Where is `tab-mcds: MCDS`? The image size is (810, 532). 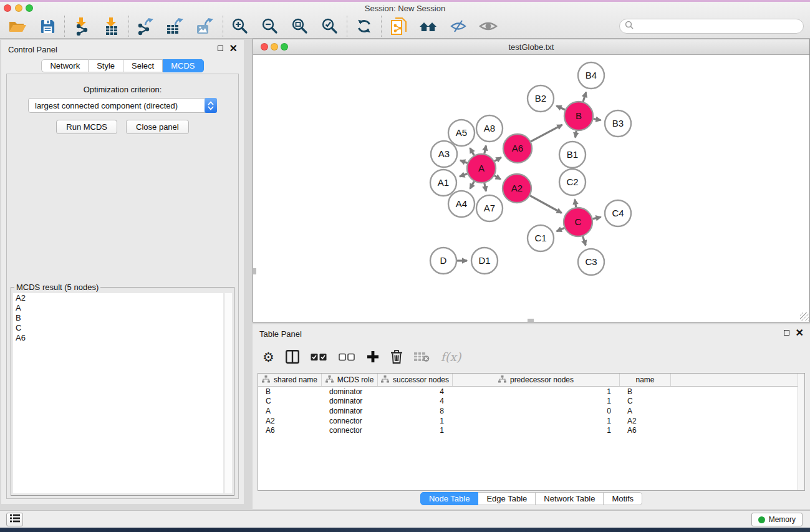
tab-mcds: MCDS is located at coordinates (183, 66).